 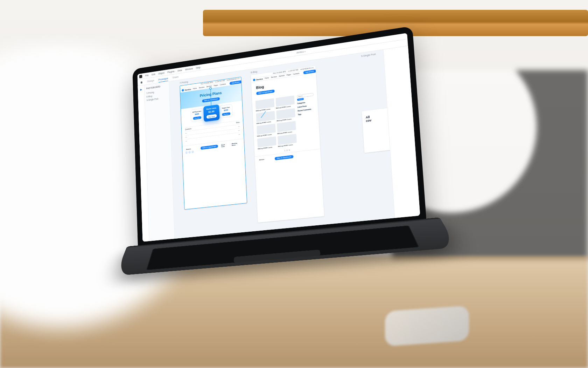 I want to click on plan-name: Doctor visits, so click(x=211, y=108).